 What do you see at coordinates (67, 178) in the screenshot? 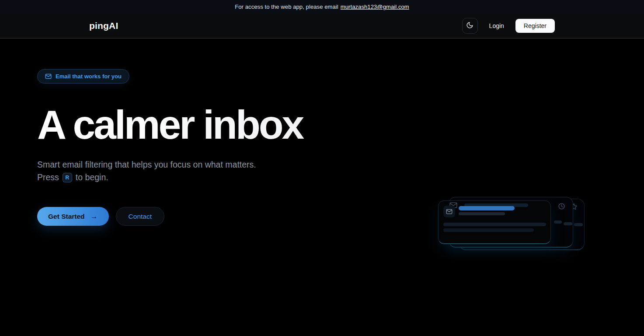
I see `kbd-r-key: R` at bounding box center [67, 178].